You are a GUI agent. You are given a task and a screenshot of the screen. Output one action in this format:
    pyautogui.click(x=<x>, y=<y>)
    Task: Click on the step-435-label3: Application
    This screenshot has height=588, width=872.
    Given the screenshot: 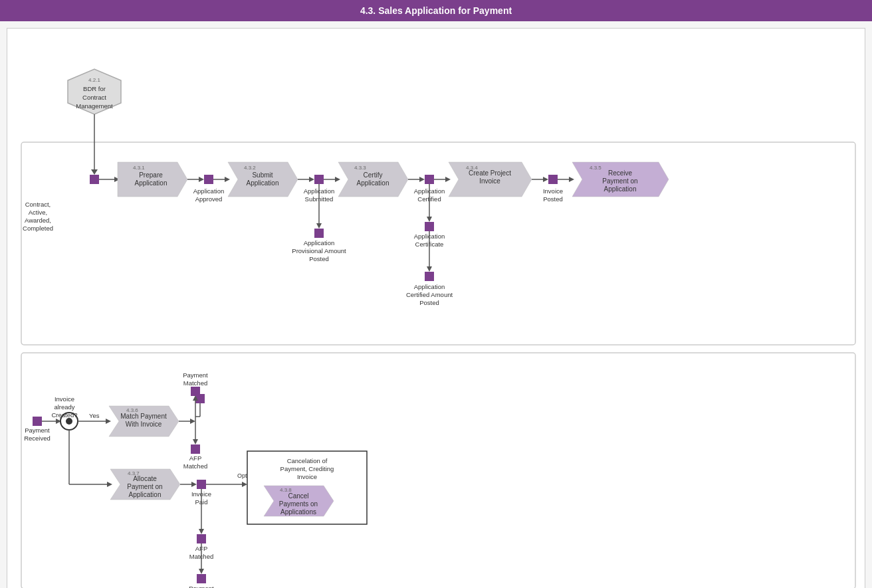 What is the action you would take?
    pyautogui.click(x=621, y=189)
    